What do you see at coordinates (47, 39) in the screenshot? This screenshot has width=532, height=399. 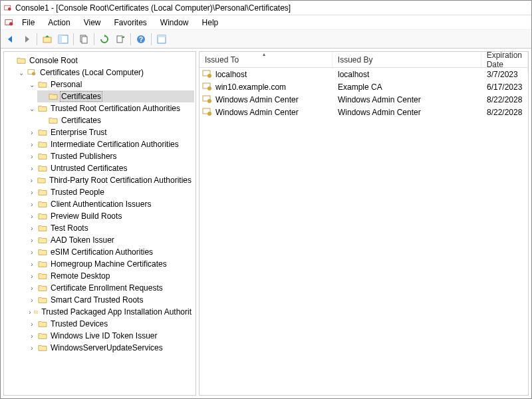 I see `up-button` at bounding box center [47, 39].